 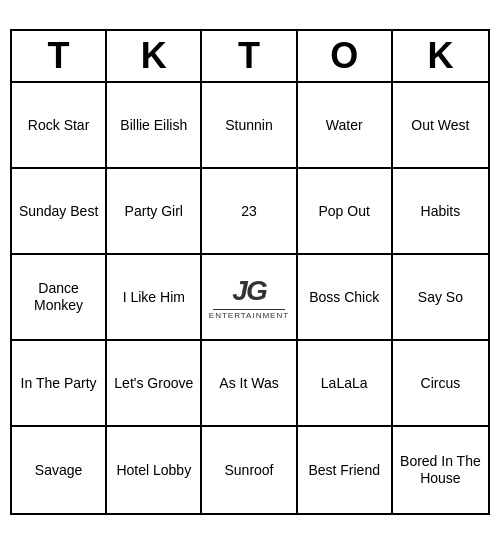 What do you see at coordinates (60, 384) in the screenshot?
I see `cell-r4c1: In The Party` at bounding box center [60, 384].